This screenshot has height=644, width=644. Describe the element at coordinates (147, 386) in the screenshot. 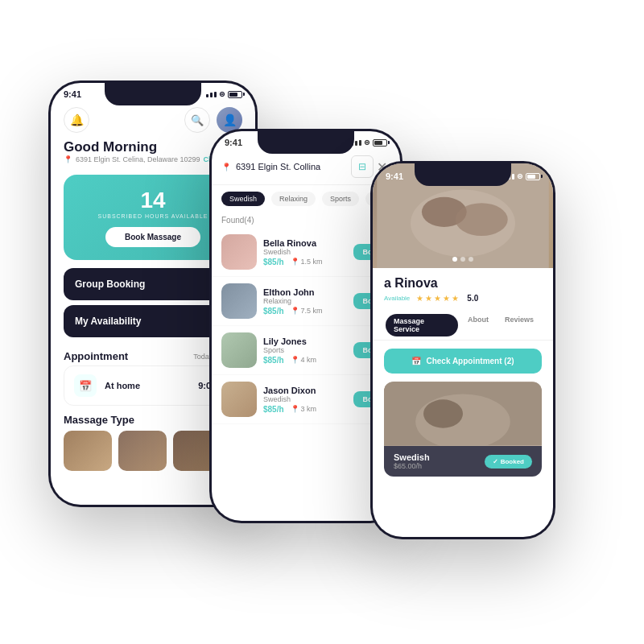

I see `appointment-details: At home` at that location.